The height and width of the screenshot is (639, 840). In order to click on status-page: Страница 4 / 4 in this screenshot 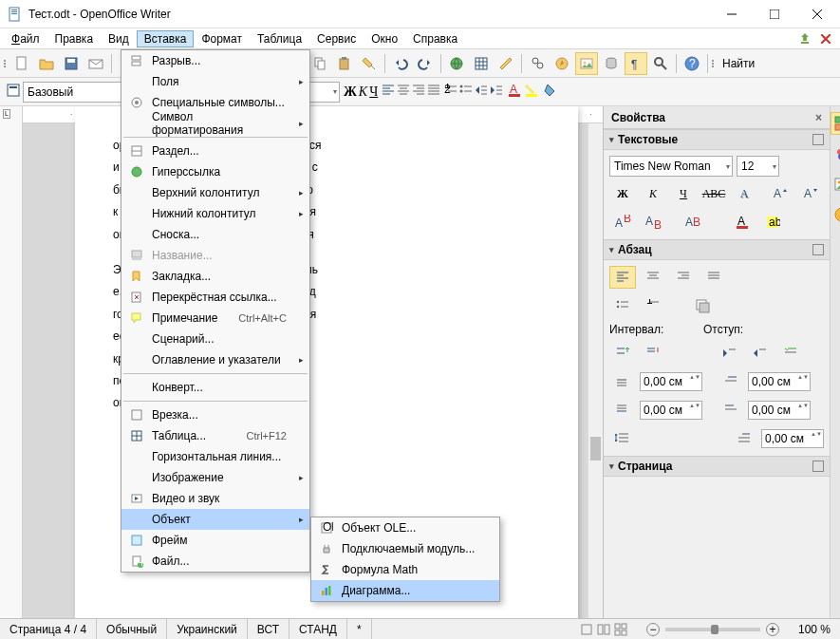, I will do `click(48, 629)`.